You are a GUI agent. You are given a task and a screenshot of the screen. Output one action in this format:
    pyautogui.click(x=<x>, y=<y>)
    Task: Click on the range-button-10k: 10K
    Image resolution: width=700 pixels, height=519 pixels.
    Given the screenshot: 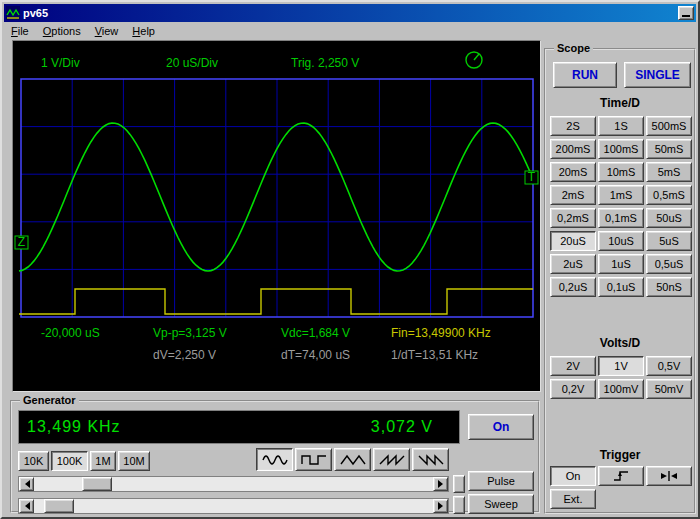 What is the action you would take?
    pyautogui.click(x=34, y=461)
    